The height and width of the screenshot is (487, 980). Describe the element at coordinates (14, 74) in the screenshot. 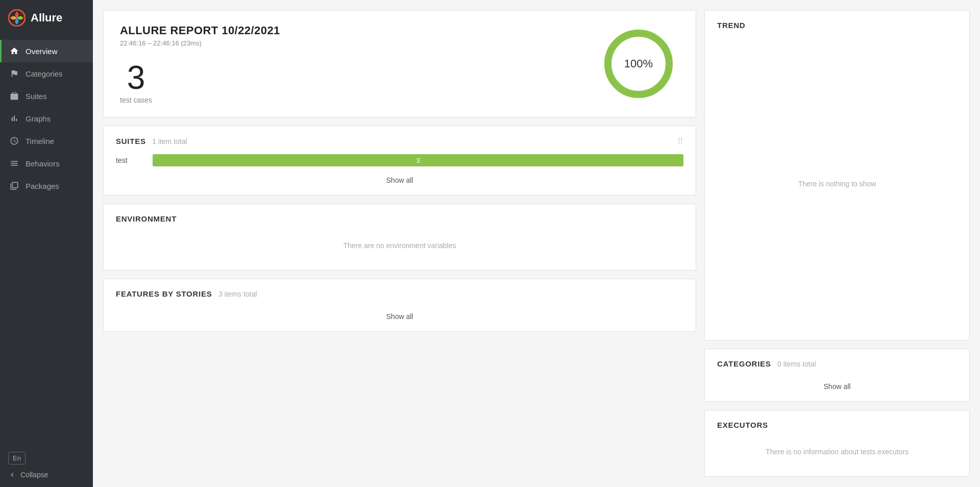

I see `flag-icon` at that location.